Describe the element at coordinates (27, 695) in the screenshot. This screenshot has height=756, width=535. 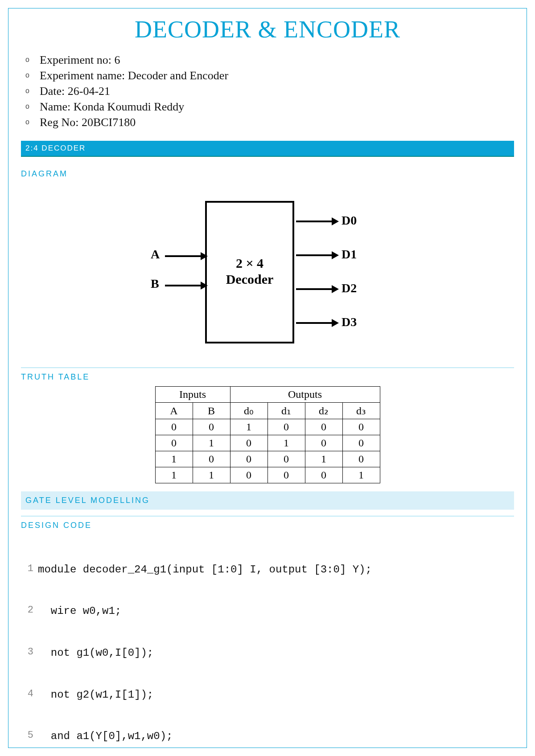
I see `line-number: 4` at that location.